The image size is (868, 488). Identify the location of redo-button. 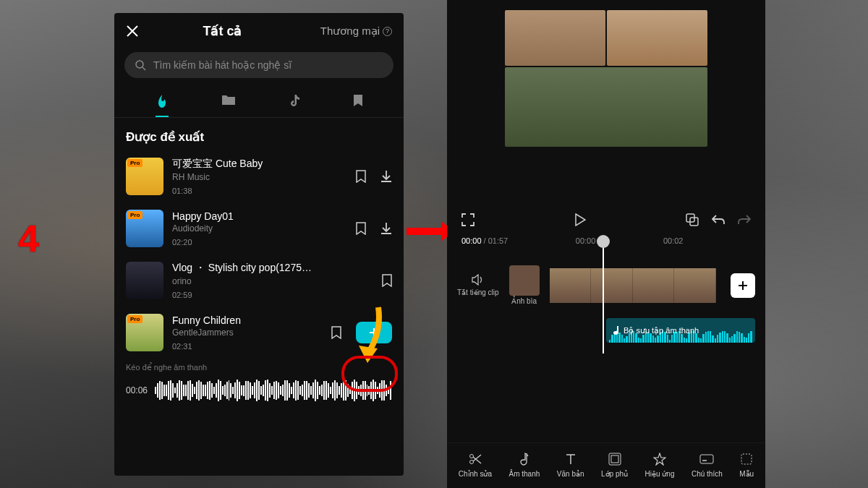
(744, 220).